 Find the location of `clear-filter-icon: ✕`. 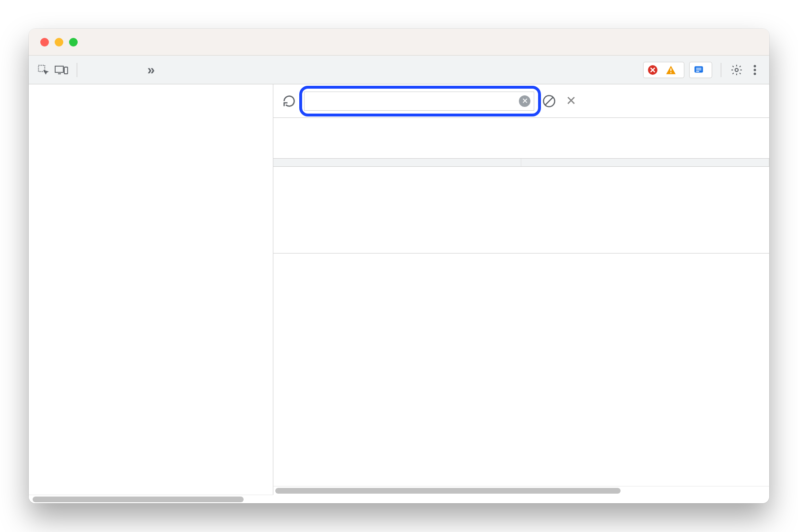

clear-filter-icon: ✕ is located at coordinates (525, 101).